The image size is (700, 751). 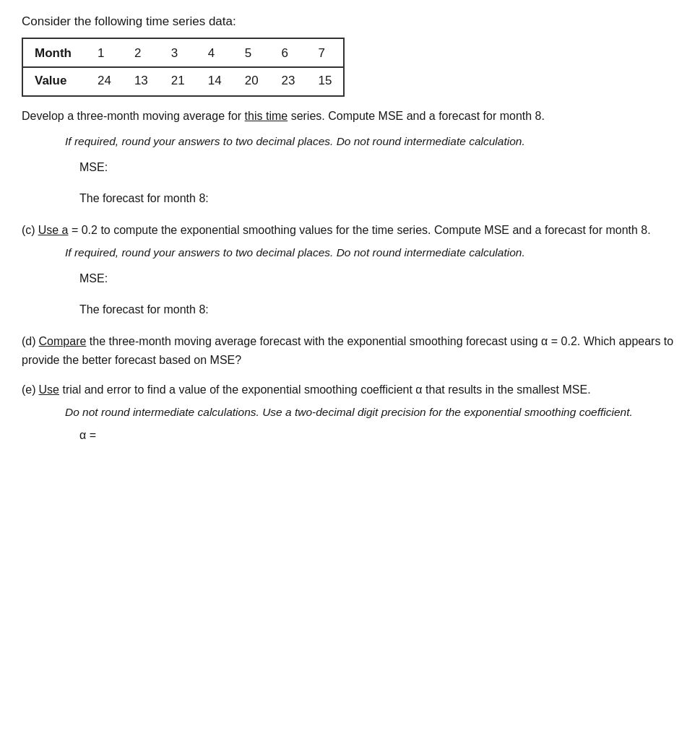 I want to click on part-c-desc: = 0.2 to compute the exponential smoothi…, so click(x=359, y=230).